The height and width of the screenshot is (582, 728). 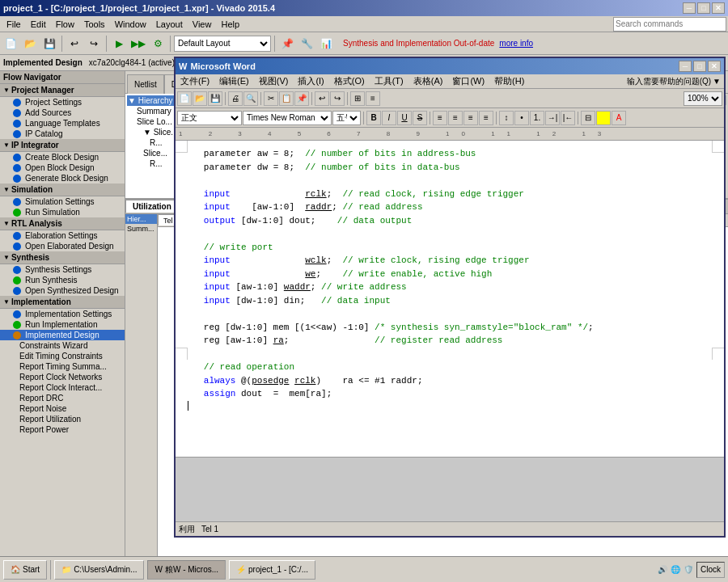 I want to click on word-menu-table: 表格(A), so click(x=429, y=81).